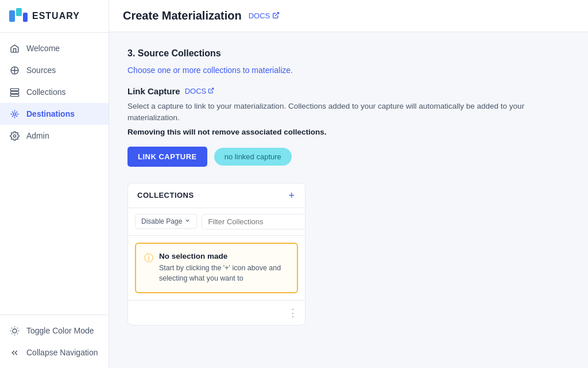 The image size is (588, 368). What do you see at coordinates (216, 254) in the screenshot?
I see `collections-box: COLLECTIONS + Disable Page ✕ ⓘ` at bounding box center [216, 254].